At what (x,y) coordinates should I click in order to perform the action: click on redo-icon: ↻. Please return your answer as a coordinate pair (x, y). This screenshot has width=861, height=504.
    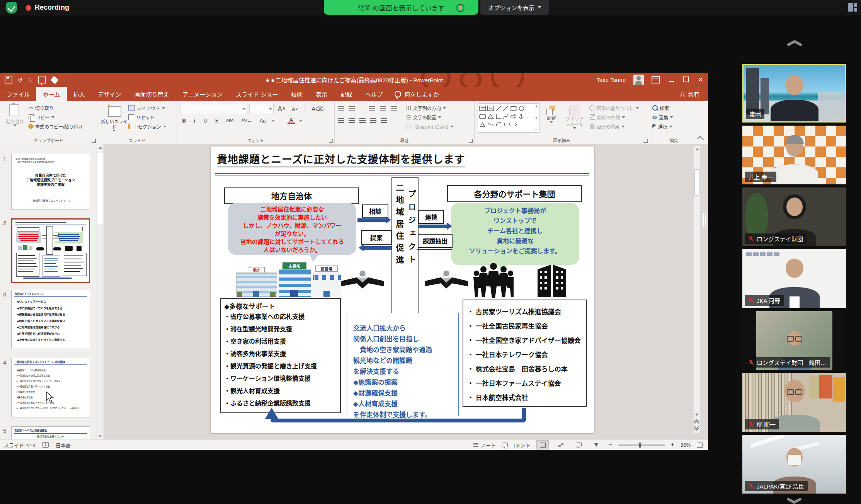
    Looking at the image, I should click on (31, 80).